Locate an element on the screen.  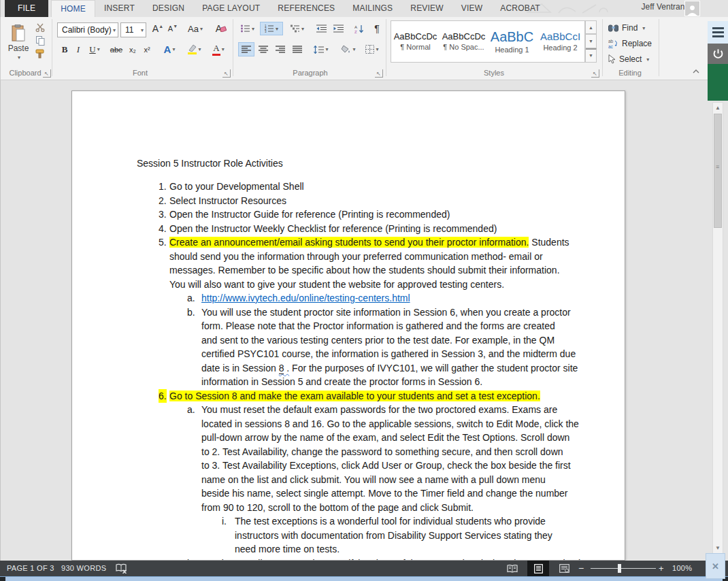
tab-insert: INSERT is located at coordinates (120, 8).